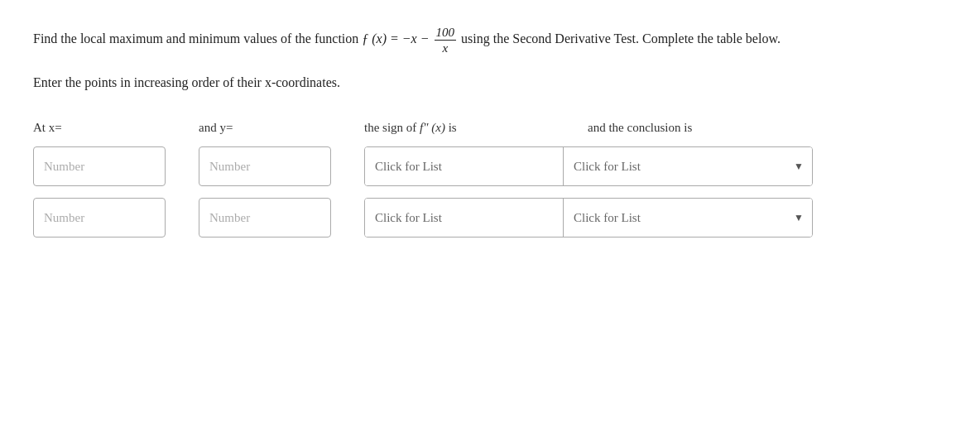  I want to click on y-input-row2, so click(265, 218).